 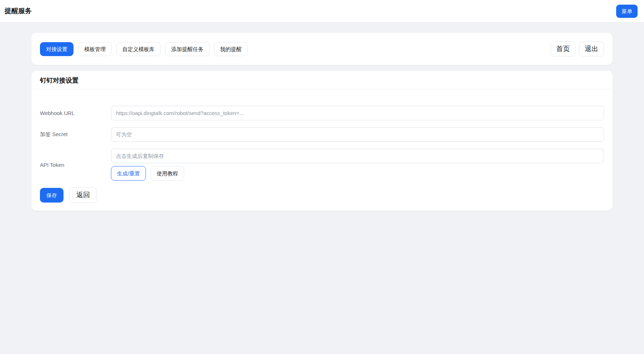 I want to click on nav-tabs: 对接设置 模板管理 自定义模板库 添加提醒任务 我的提醒, so click(x=144, y=49).